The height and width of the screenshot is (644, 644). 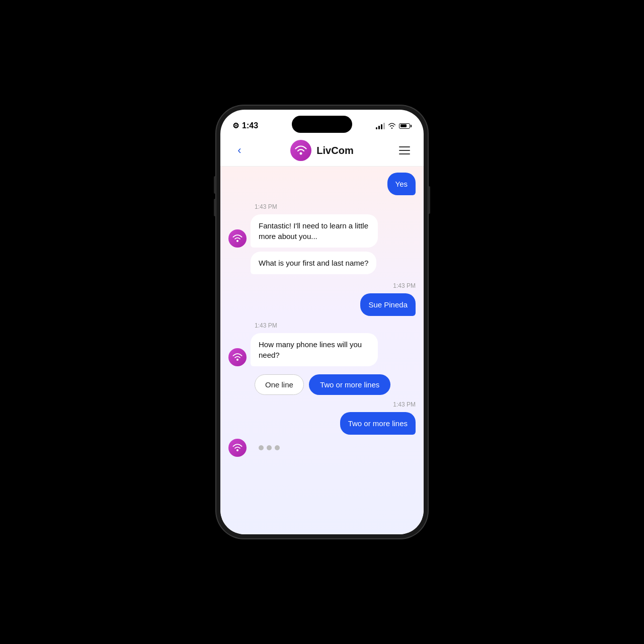 I want to click on bot-message-row-2: What is your first and last name?, so click(x=322, y=263).